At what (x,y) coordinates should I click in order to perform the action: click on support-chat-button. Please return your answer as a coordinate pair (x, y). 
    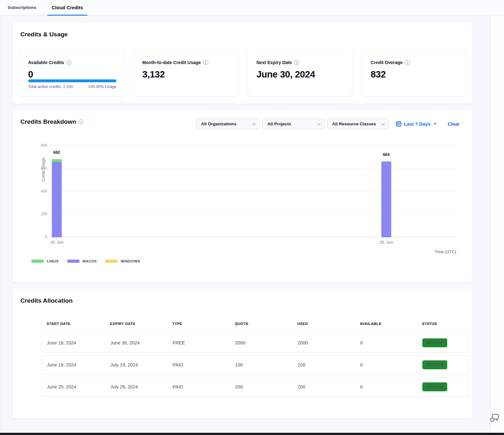
    Looking at the image, I should click on (495, 418).